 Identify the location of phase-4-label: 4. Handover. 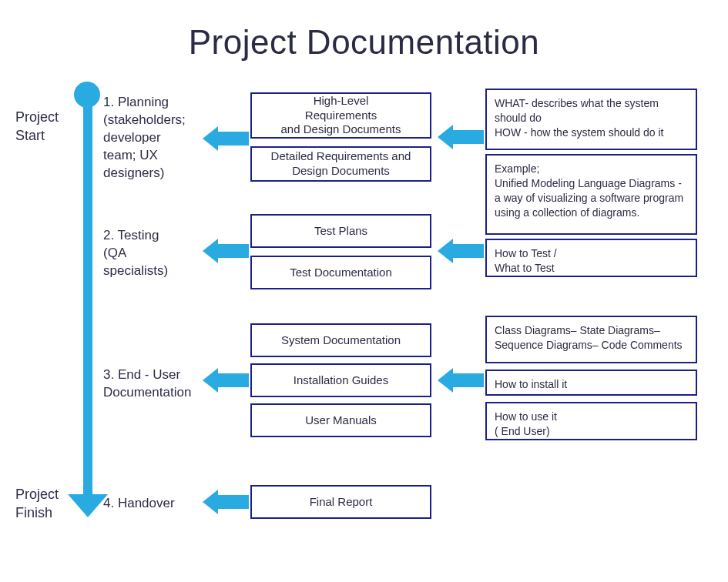
(149, 503).